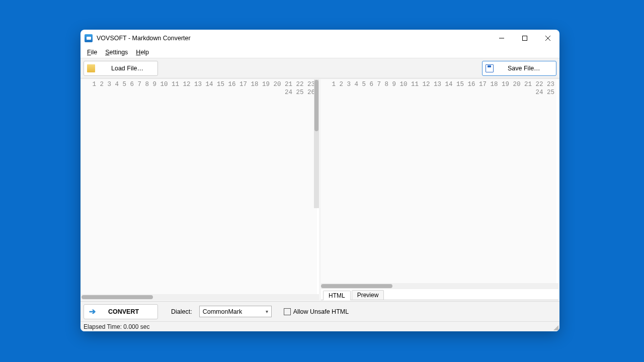 This screenshot has height=362, width=644. Describe the element at coordinates (320, 326) in the screenshot. I see `status-bar: Elapsed Time: 0.000 sec` at that location.